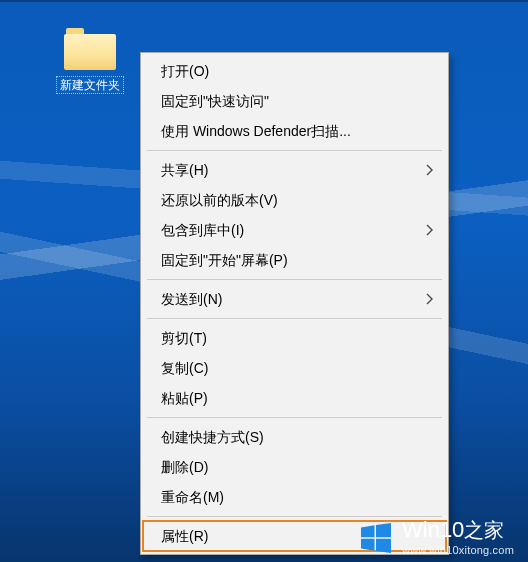  What do you see at coordinates (294, 230) in the screenshot?
I see `menu-item-6: 包含到库中(I)` at bounding box center [294, 230].